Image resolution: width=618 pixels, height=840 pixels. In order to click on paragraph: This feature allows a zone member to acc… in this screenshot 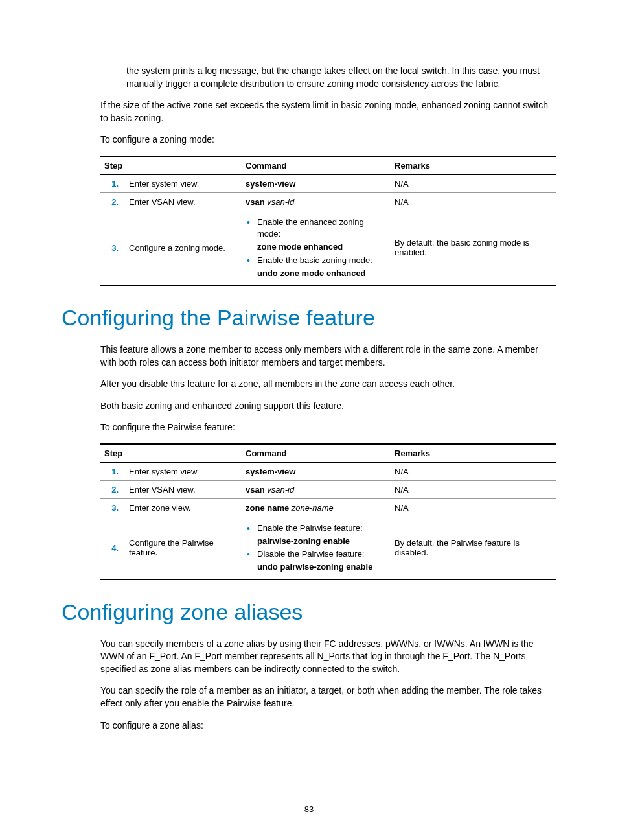, I will do `click(328, 356)`.